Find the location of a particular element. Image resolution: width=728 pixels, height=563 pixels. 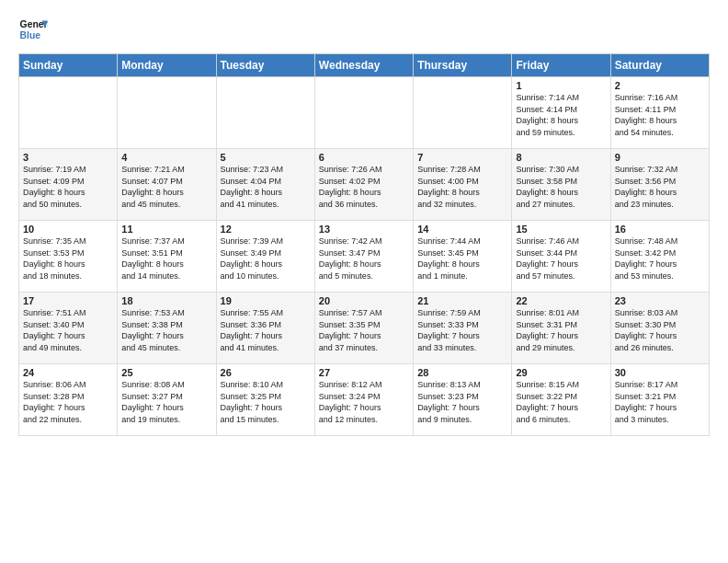

day-number: 10 is located at coordinates (68, 229).